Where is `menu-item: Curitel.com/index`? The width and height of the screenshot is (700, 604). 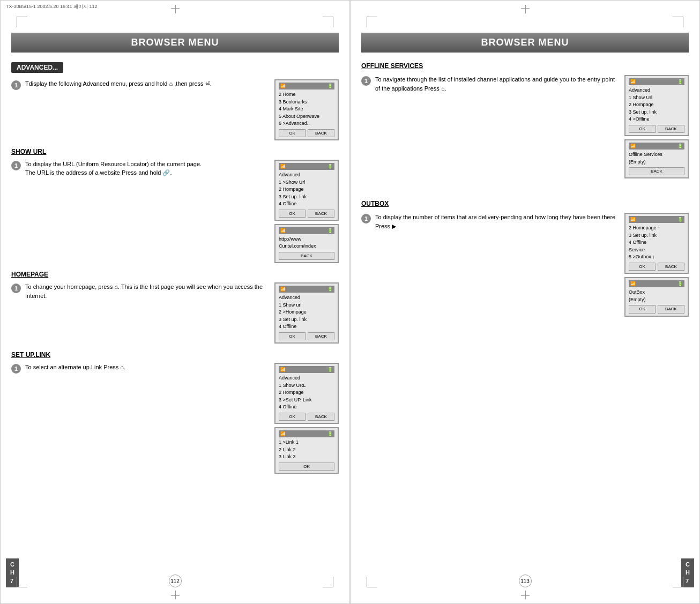
menu-item: Curitel.com/index is located at coordinates (307, 247).